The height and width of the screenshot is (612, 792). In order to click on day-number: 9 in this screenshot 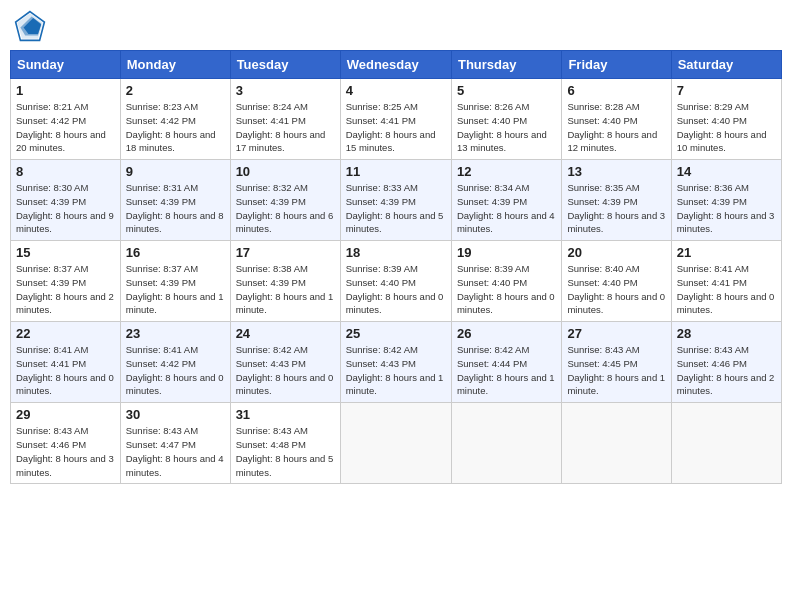, I will do `click(176, 172)`.